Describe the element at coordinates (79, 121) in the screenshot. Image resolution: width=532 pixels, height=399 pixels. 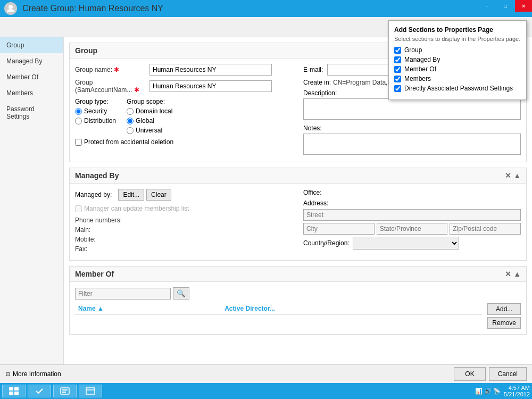
I see `type-distribution-radio` at that location.